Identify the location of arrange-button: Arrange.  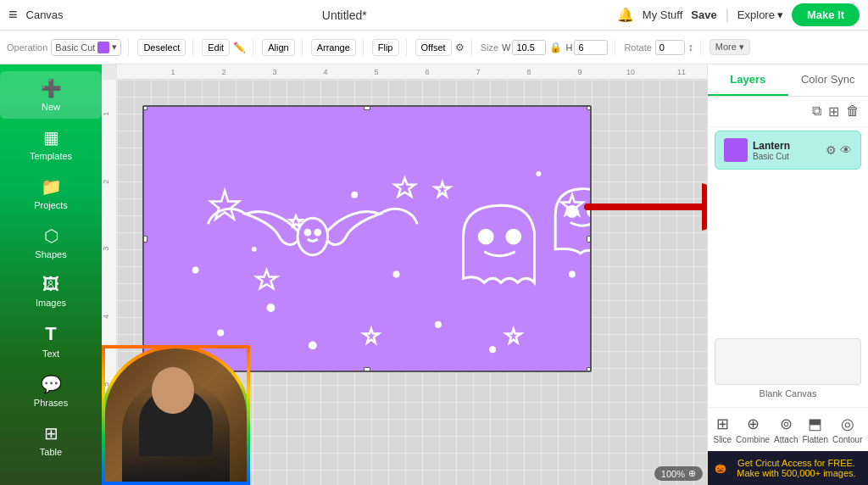
(334, 47).